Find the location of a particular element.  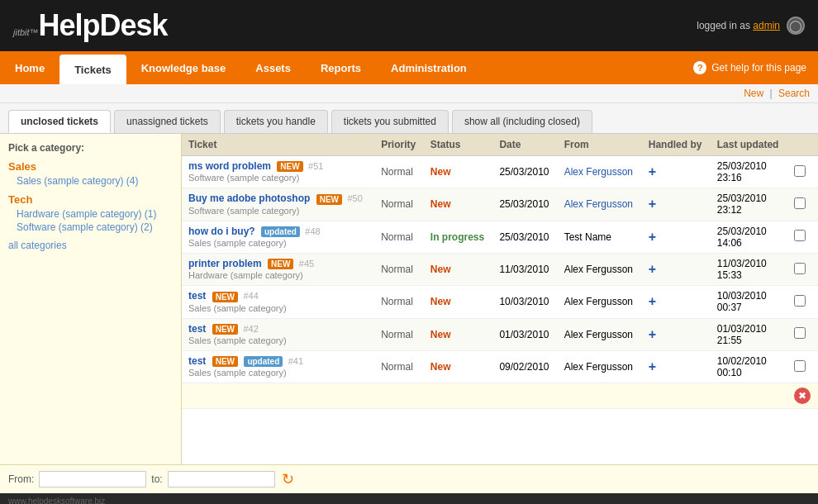

sidebar-cat-sales: Sales is located at coordinates (91, 167).